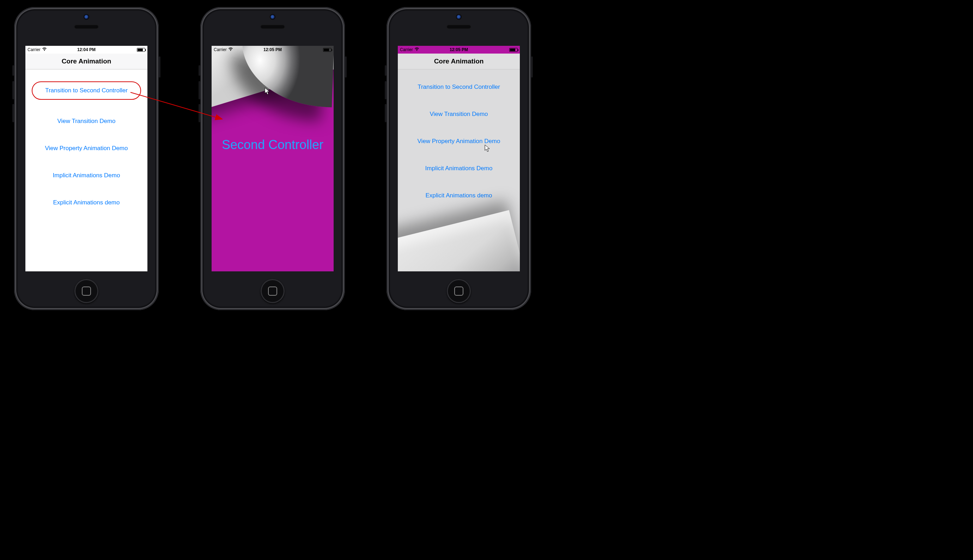 The width and height of the screenshot is (973, 560). What do you see at coordinates (459, 158) in the screenshot?
I see `screen-3: Carrier 12:05 PM Core Animation Transiti…` at bounding box center [459, 158].